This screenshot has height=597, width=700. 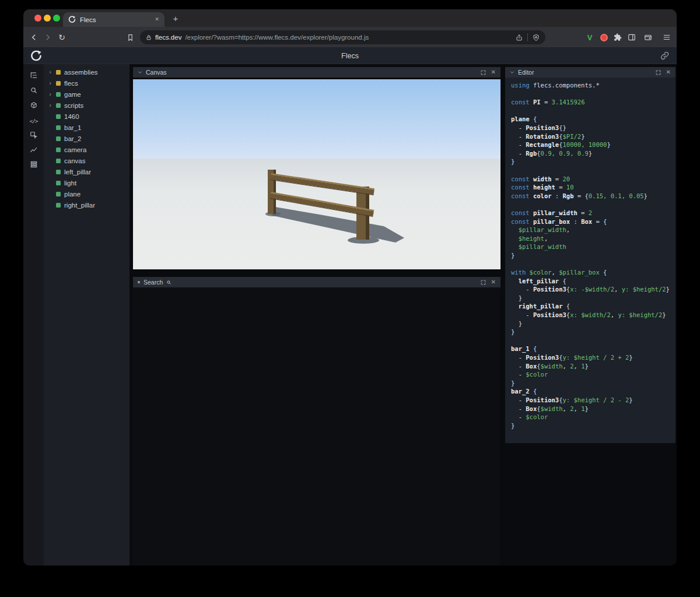 What do you see at coordinates (34, 164) in the screenshot?
I see `tables-tool-icon` at bounding box center [34, 164].